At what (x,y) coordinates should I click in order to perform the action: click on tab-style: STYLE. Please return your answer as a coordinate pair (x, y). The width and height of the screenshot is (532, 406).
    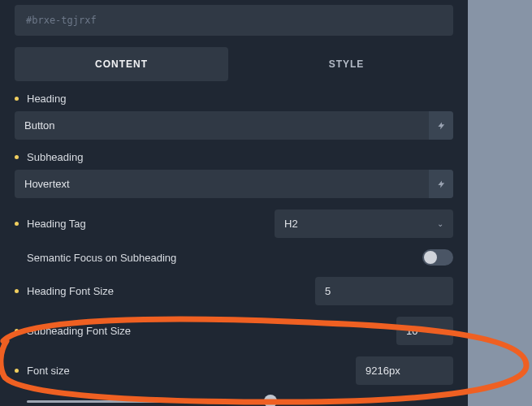
    Looking at the image, I should click on (346, 64).